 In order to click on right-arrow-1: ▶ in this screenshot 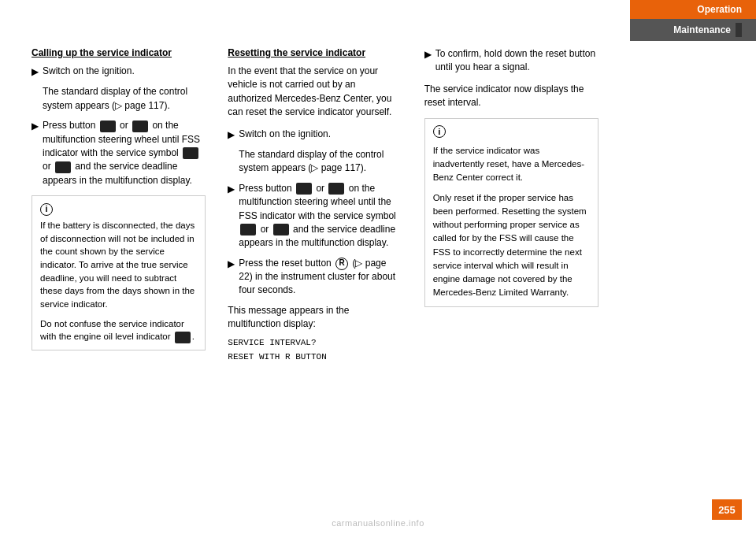, I will do `click(428, 55)`.